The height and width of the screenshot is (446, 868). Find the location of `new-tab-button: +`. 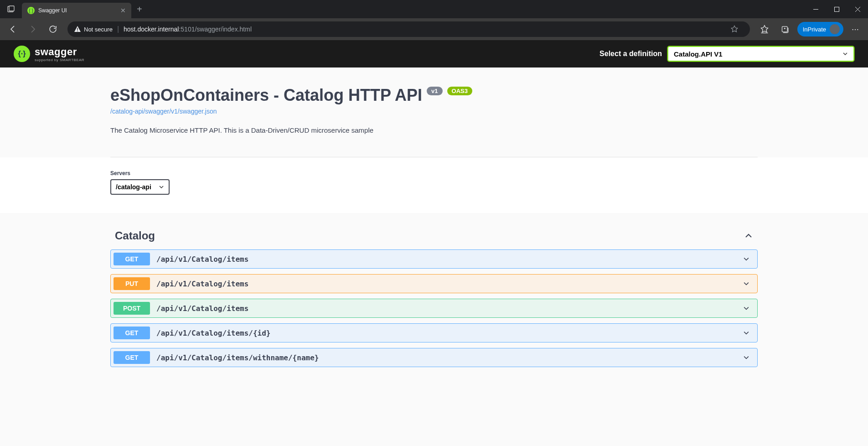

new-tab-button: + is located at coordinates (140, 9).